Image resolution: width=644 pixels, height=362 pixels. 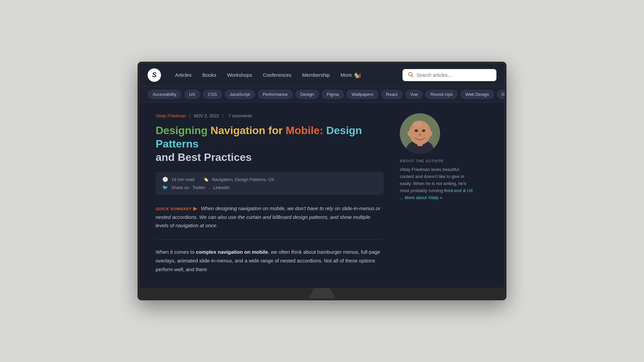 What do you see at coordinates (221, 188) in the screenshot?
I see `share-linkedin-link: LinkedIn` at bounding box center [221, 188].